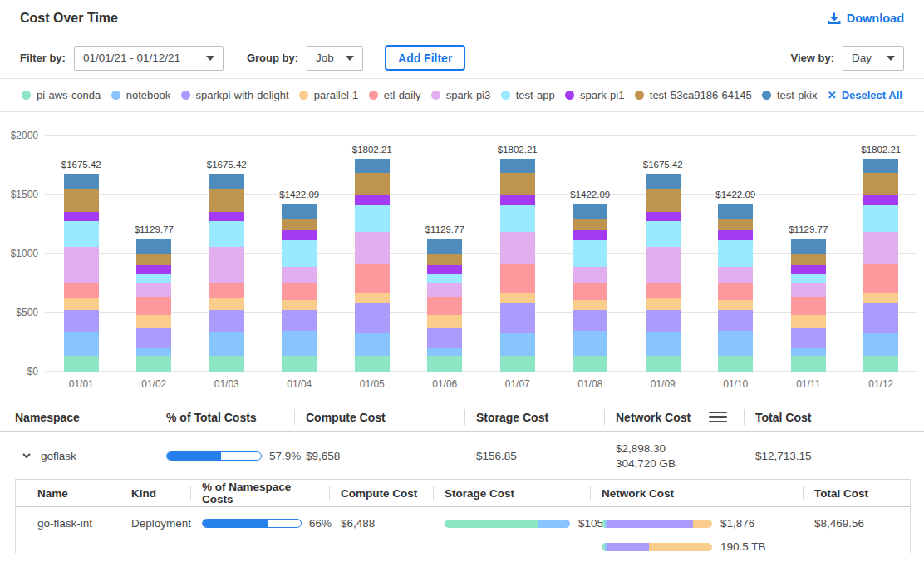 Image resolution: width=924 pixels, height=567 pixels. Describe the element at coordinates (460, 95) in the screenshot. I see `legend-item-spark-pi3: spark-pi3` at that location.